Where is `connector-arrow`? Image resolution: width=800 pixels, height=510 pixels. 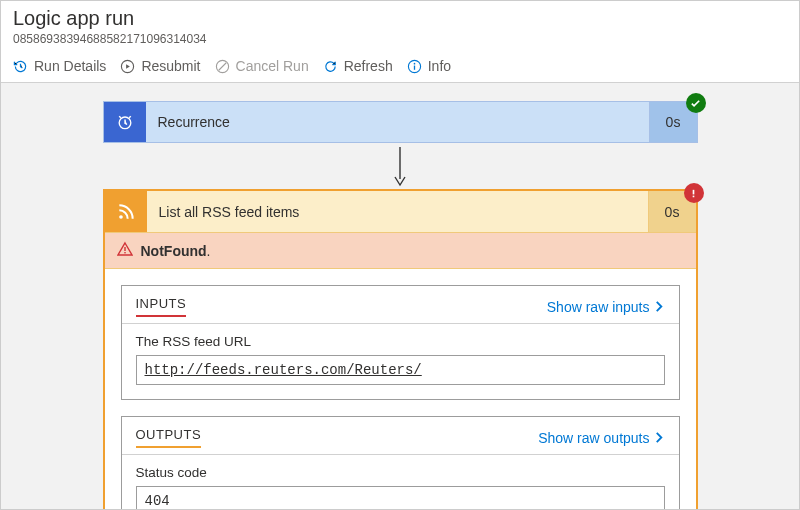 connector-arrow is located at coordinates (400, 167).